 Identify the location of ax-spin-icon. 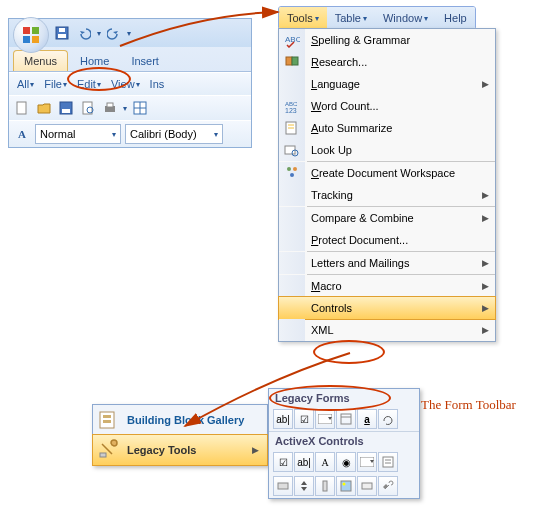
(304, 486).